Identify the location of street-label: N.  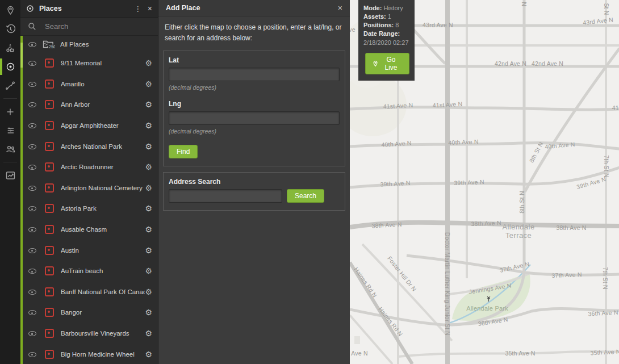
(524, 4).